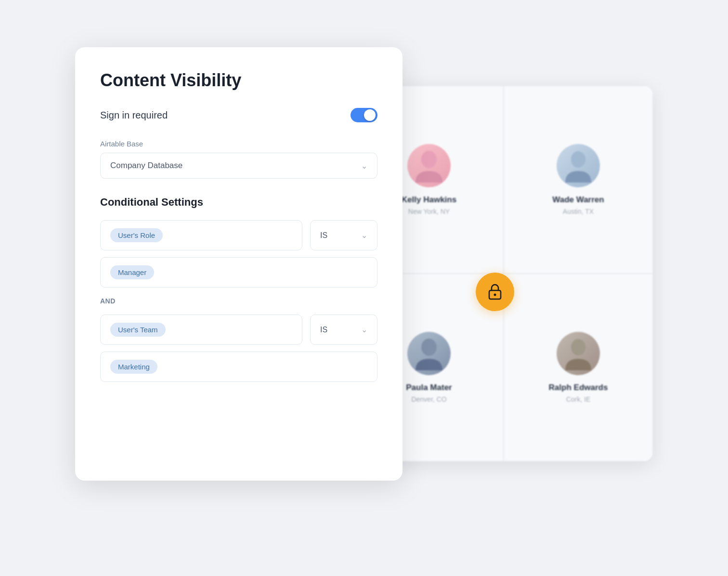  I want to click on operator-text-2: IS, so click(324, 330).